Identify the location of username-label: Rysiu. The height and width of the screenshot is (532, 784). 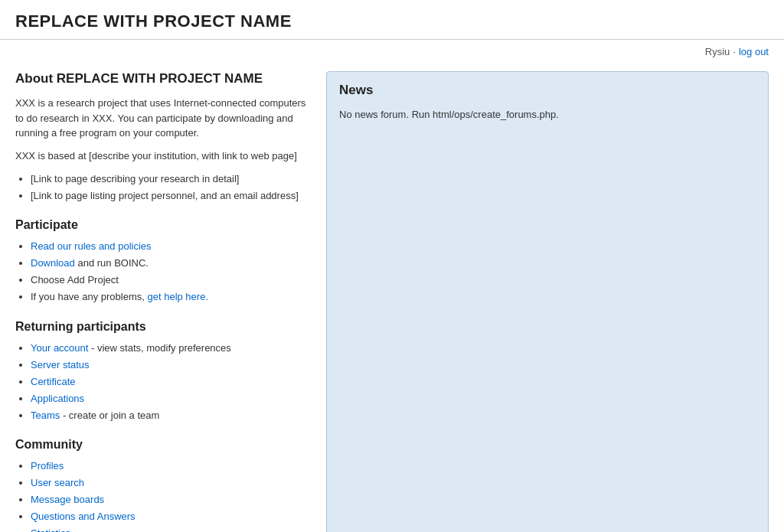
(718, 52).